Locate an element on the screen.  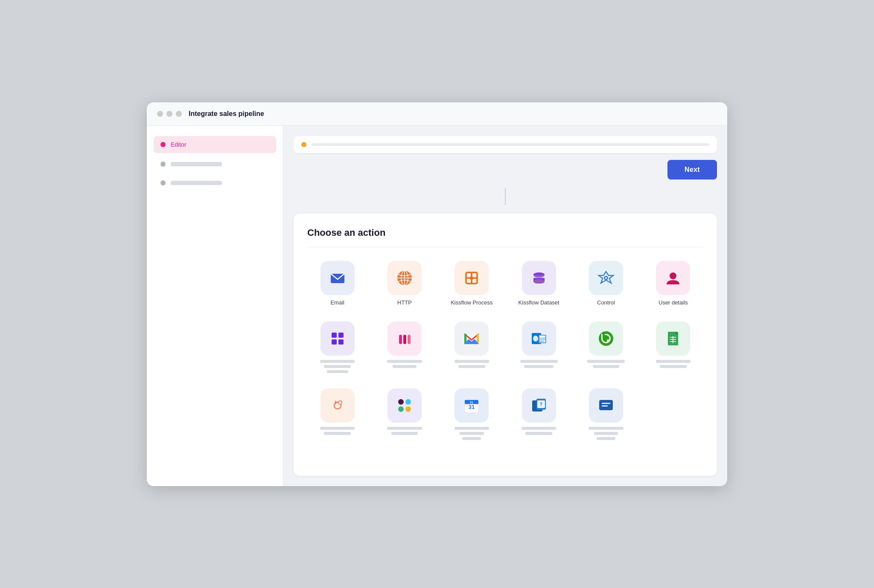
action-icon-control is located at coordinates (606, 278).